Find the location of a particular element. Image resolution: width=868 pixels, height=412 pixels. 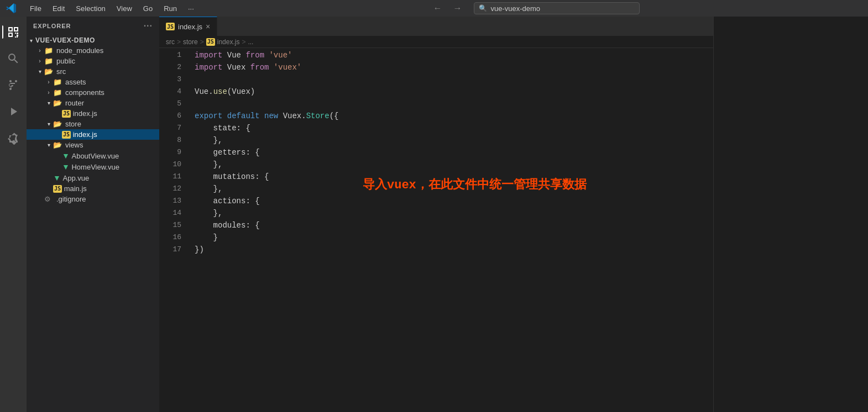

tree-label-src: src is located at coordinates (61, 72).